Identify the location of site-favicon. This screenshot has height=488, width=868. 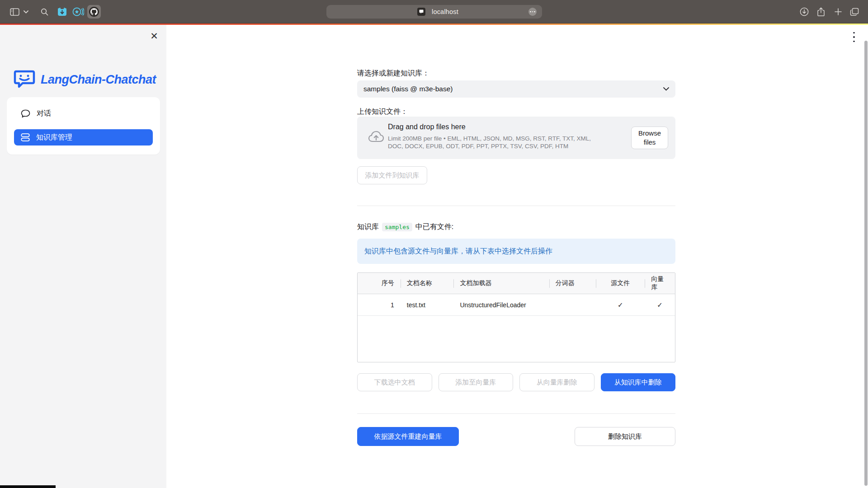
(421, 12).